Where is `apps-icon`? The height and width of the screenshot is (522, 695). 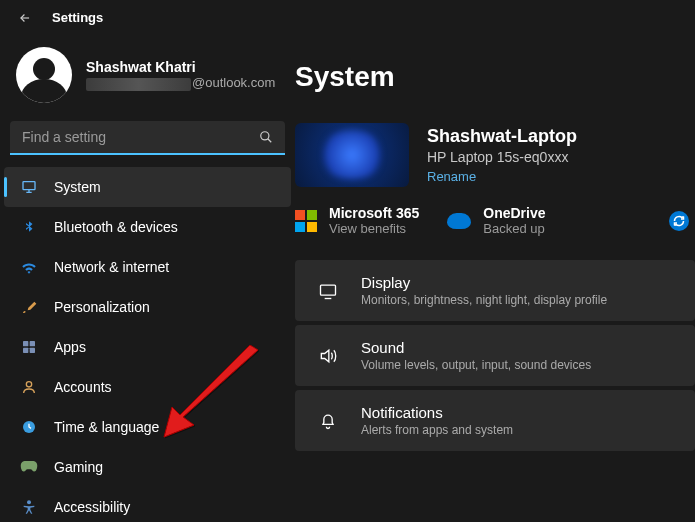
apps-icon is located at coordinates (29, 347).